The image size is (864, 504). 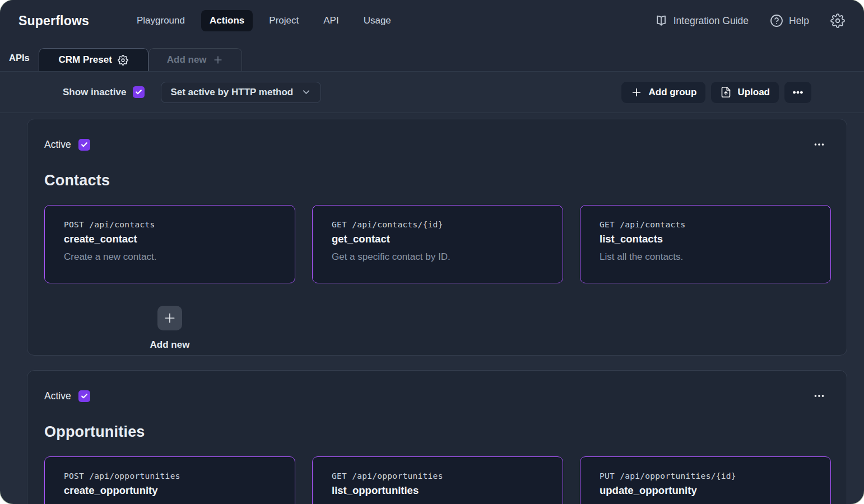 What do you see at coordinates (170, 328) in the screenshot?
I see `add-action-control: Add new` at bounding box center [170, 328].